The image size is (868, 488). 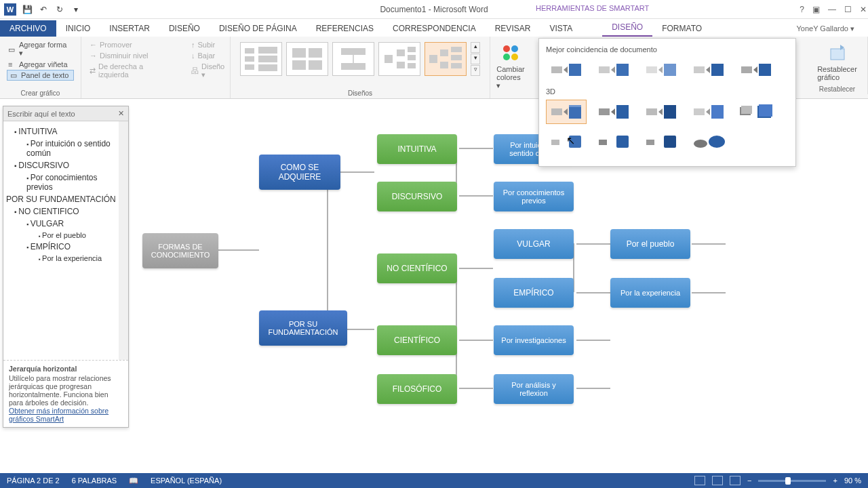 I want to click on layouts-gallery: ▴ ▾ ▿, so click(x=360, y=59).